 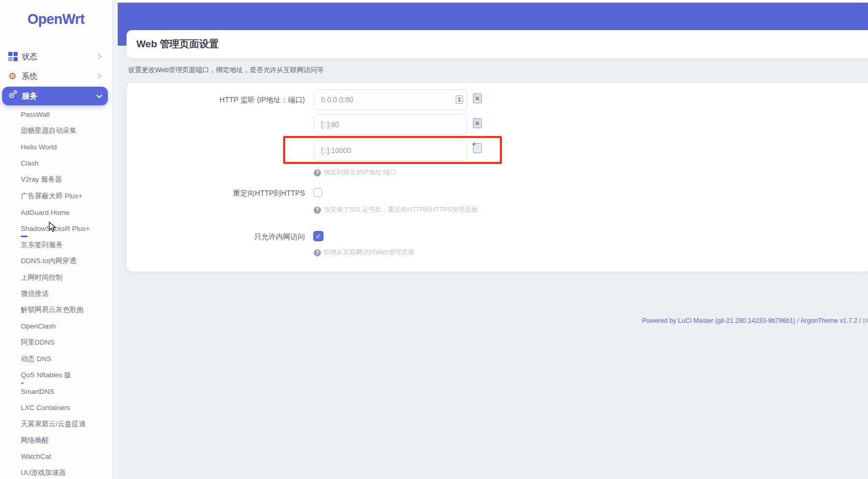 I want to click on redirect-https-help: ? 当安装了SSL证书后，重定向HTTP到HTTPS管理页面, so click(x=396, y=210).